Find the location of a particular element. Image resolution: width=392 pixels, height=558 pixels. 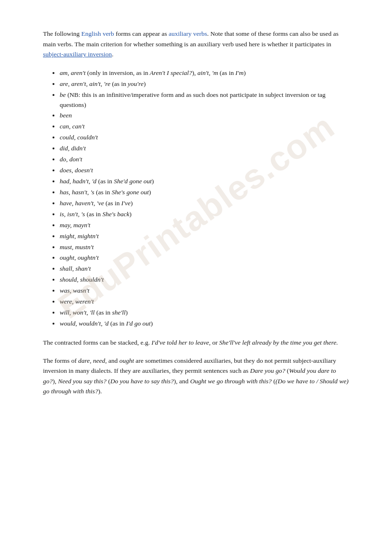

dare-need-paragraph: The forms of dare, need, and ought are s… is located at coordinates (196, 376).